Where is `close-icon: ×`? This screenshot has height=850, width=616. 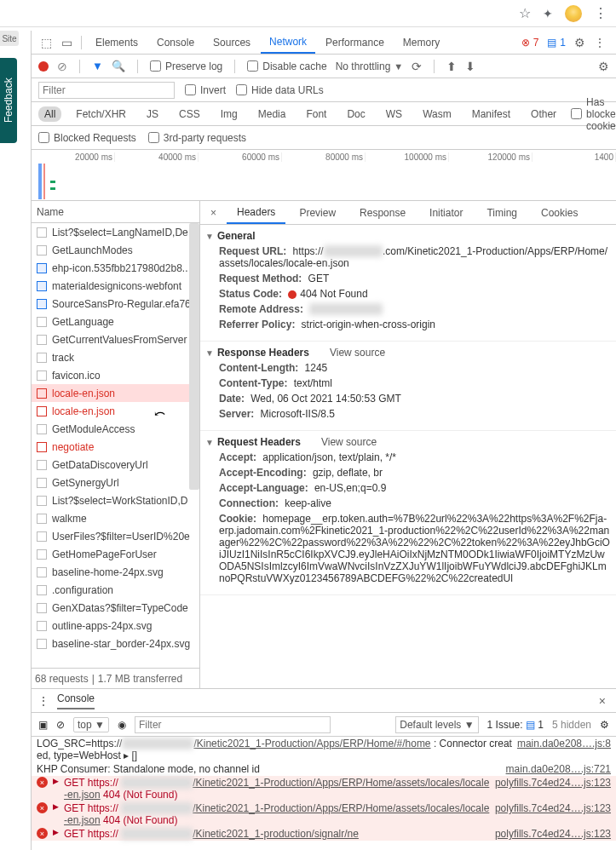
close-icon: × is located at coordinates (213, 213).